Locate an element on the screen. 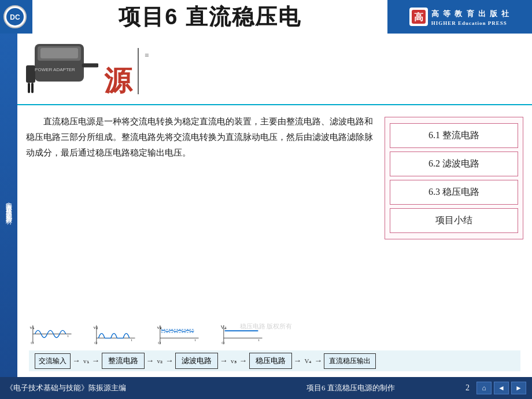 The width and height of the screenshot is (532, 399). waveform-4: V₄ O t is located at coordinates (243, 334).